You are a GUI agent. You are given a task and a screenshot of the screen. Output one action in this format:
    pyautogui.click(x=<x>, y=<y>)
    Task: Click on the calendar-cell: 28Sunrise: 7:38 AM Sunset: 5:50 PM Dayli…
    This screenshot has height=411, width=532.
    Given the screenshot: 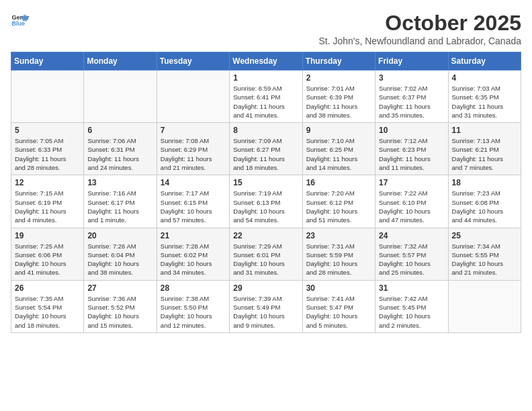 What is the action you would take?
    pyautogui.click(x=193, y=306)
    